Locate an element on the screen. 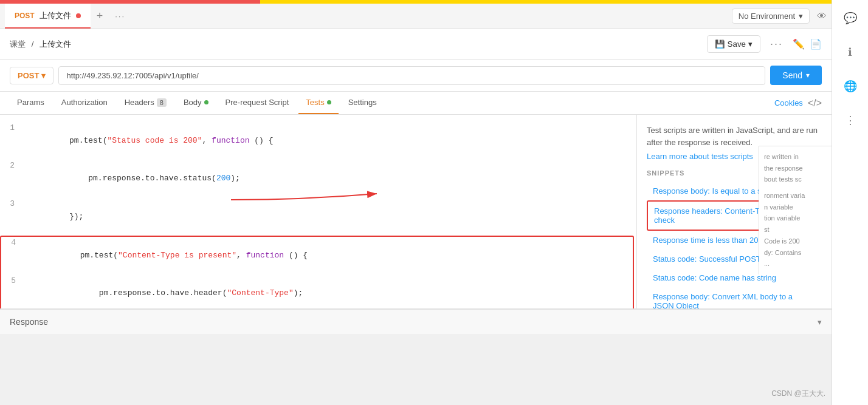  tab-params-label: Params is located at coordinates (30, 102).